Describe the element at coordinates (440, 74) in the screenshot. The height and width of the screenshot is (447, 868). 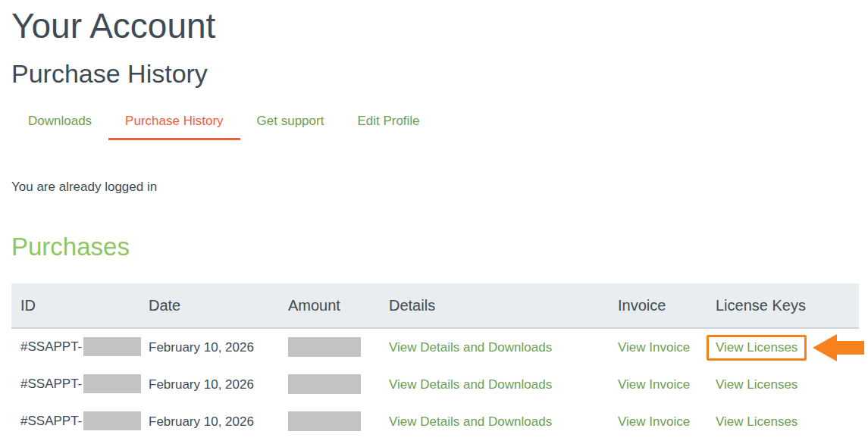
I see `page-subtitle: Purchase History` at that location.